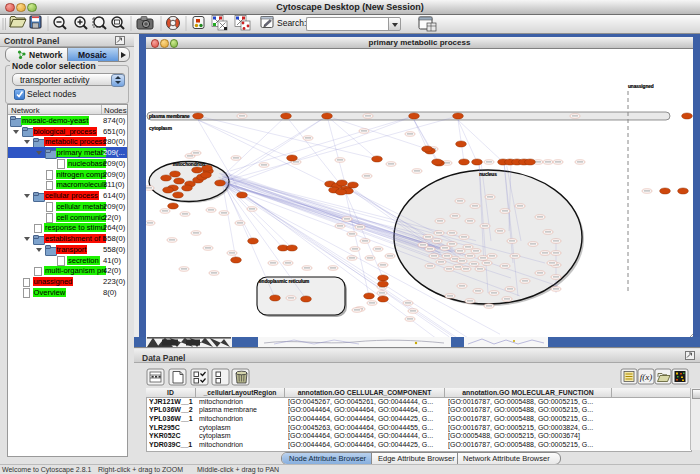  What do you see at coordinates (641, 86) in the screenshot?
I see `svg-text: unassigned` at bounding box center [641, 86].